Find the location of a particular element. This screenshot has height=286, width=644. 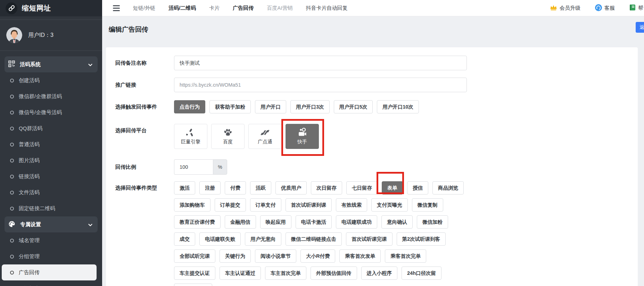

topnav-item: 短链/外链 is located at coordinates (144, 8).